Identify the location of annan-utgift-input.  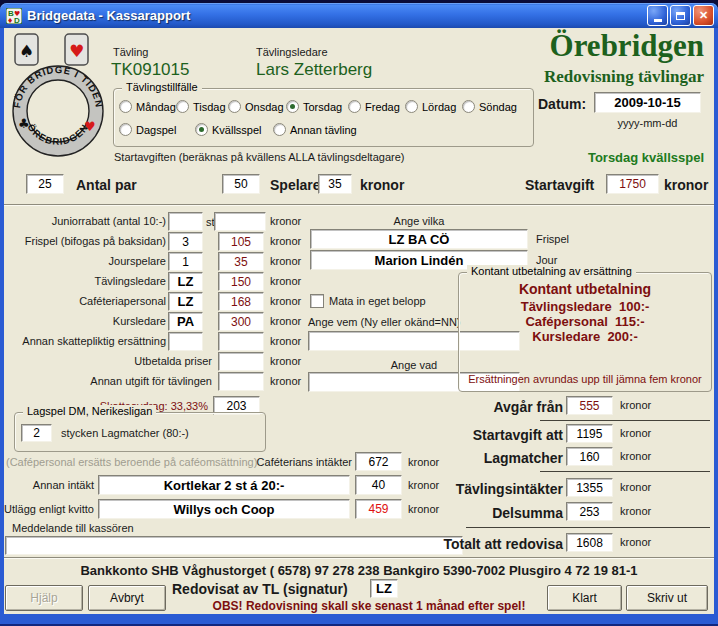
(241, 382).